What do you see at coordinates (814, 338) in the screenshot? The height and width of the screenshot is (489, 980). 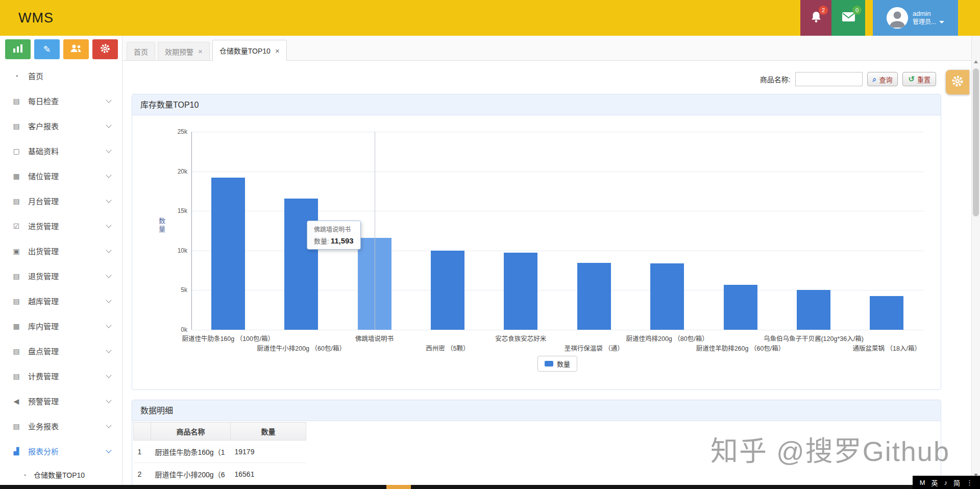 I see `x-axis-label: 乌鱼伯乌鱼子干贝酱(120g*36入/箱)` at bounding box center [814, 338].